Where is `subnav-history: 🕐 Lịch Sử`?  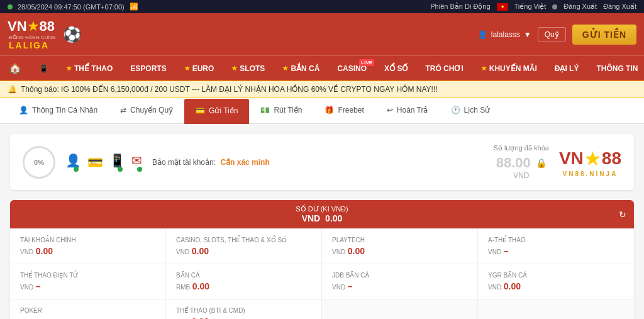
subnav-history: 🕐 Lịch Sử is located at coordinates (470, 111).